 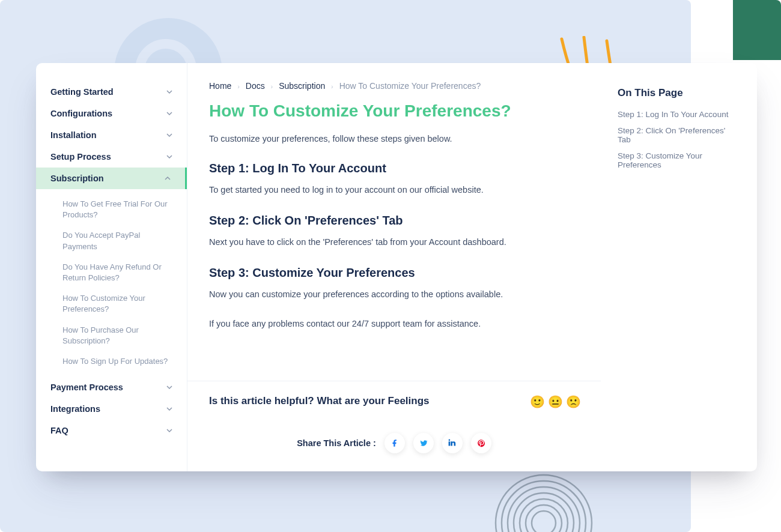 What do you see at coordinates (112, 113) in the screenshot?
I see `sidebar-item-configurations: Configurations` at bounding box center [112, 113].